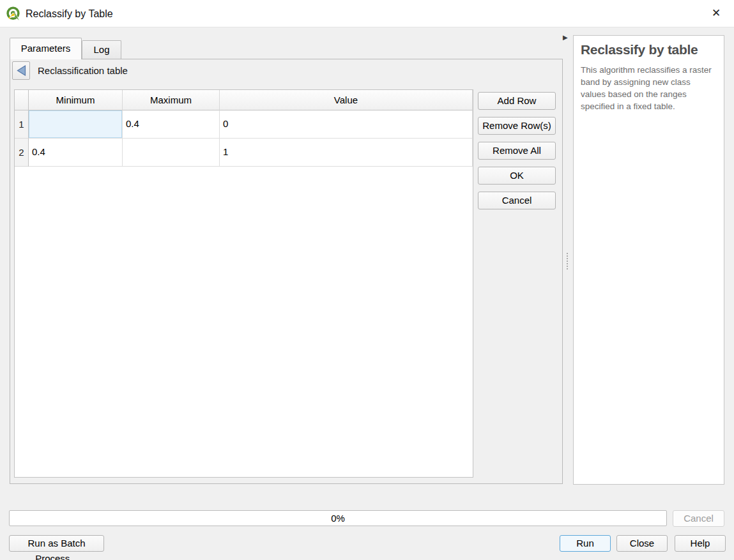 The width and height of the screenshot is (734, 560). What do you see at coordinates (517, 151) in the screenshot?
I see `remove-all-button: Remove All` at bounding box center [517, 151].